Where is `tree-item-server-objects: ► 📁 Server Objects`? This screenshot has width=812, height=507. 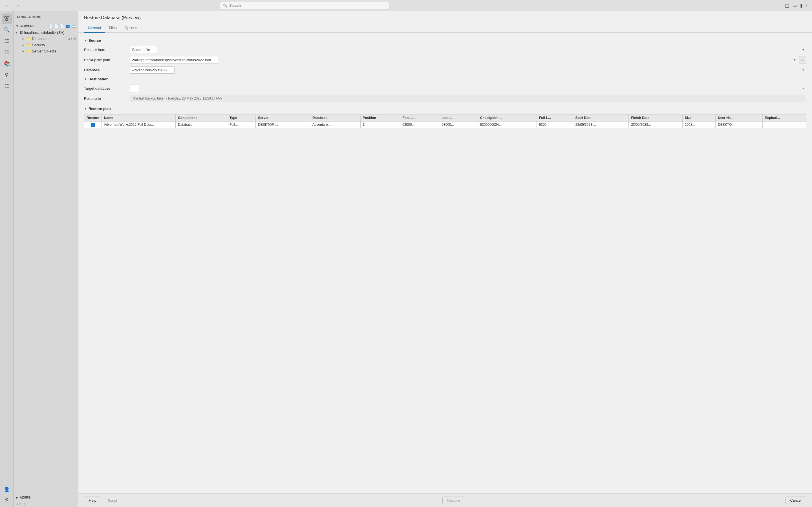 tree-item-server-objects: ► 📁 Server Objects is located at coordinates (46, 51).